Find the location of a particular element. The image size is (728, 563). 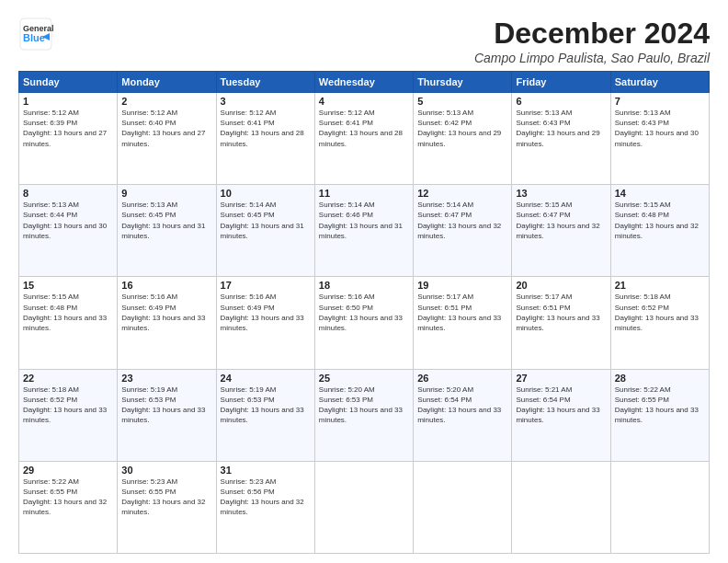

day-cell-26: 26Sunrise: 5:20 AMSunset: 6:54 PMDayligh… is located at coordinates (463, 415).